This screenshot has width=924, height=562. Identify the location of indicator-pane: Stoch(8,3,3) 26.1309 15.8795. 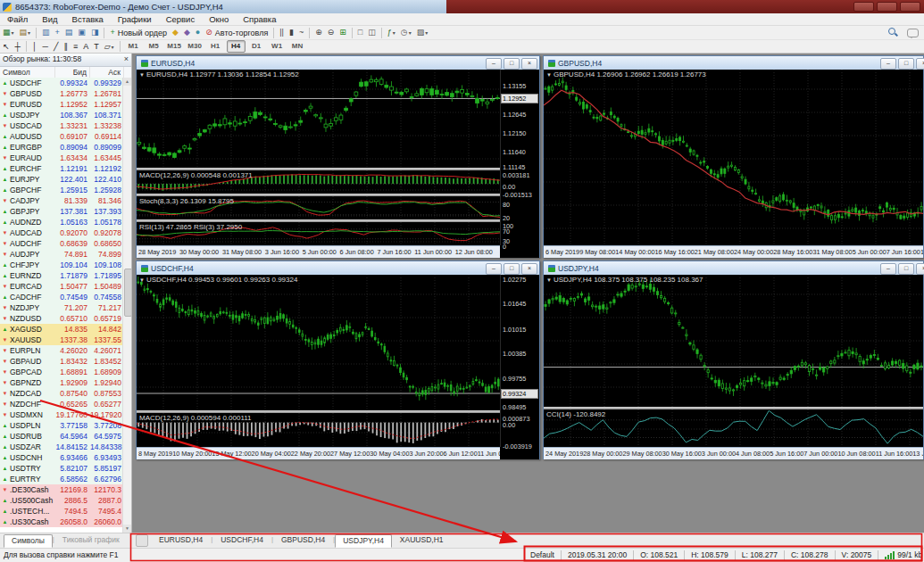
(318, 208).